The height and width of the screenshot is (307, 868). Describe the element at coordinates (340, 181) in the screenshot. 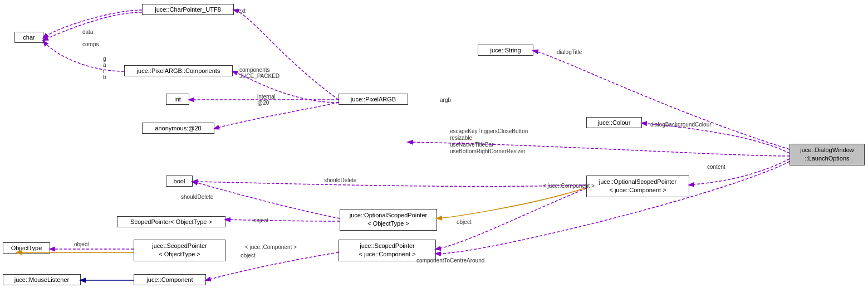

I see `label-shoulddelete1: shouldDelete` at that location.